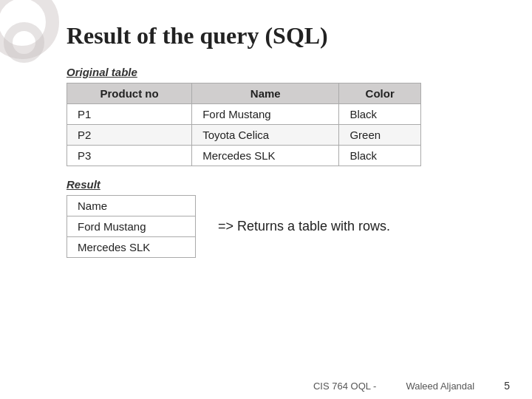  Describe the element at coordinates (440, 386) in the screenshot. I see `footer-author: Waleed Aljandal` at that location.